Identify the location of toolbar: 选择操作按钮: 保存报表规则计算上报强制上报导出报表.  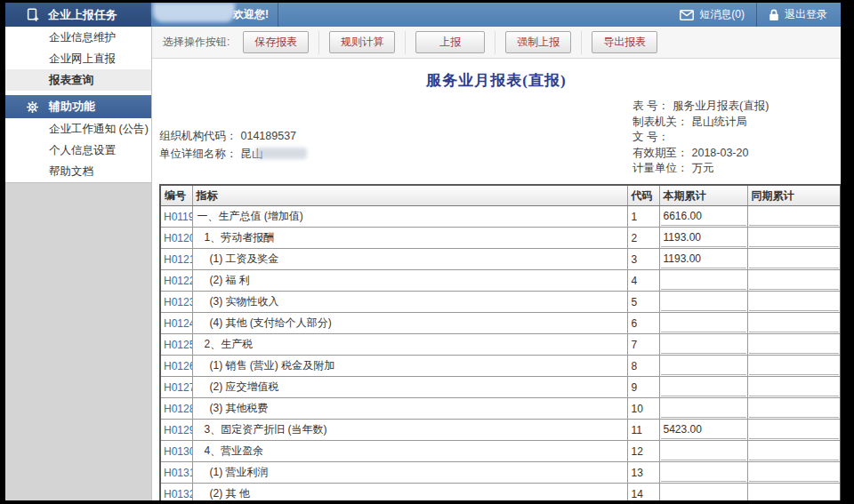
(496, 43).